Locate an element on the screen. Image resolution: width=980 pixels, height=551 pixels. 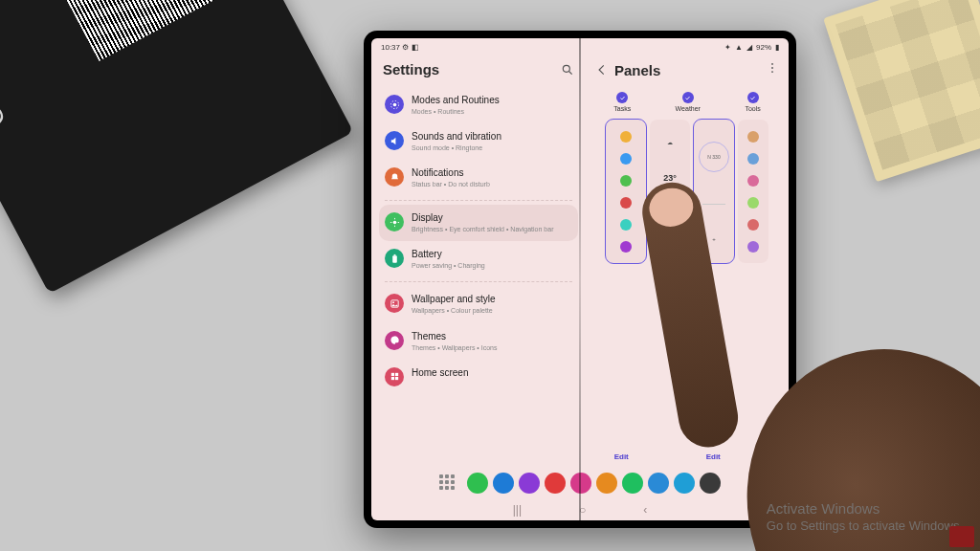
settings-item-display: DisplayBrightness • Eye comfort shield •… is located at coordinates (479, 223).